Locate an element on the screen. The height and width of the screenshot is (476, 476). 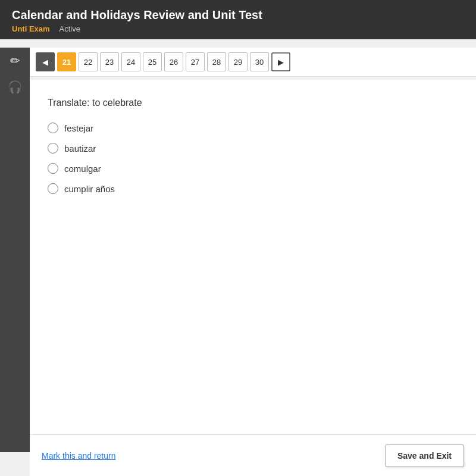
page-button-23: 23 is located at coordinates (109, 62).